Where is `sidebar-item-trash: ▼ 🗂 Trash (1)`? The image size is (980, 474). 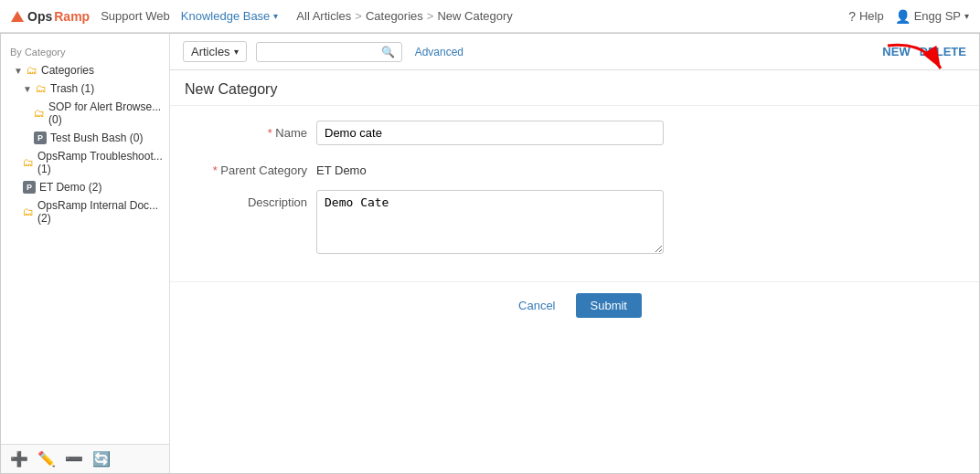 sidebar-item-trash: ▼ 🗂 Trash (1) is located at coordinates (88, 89).